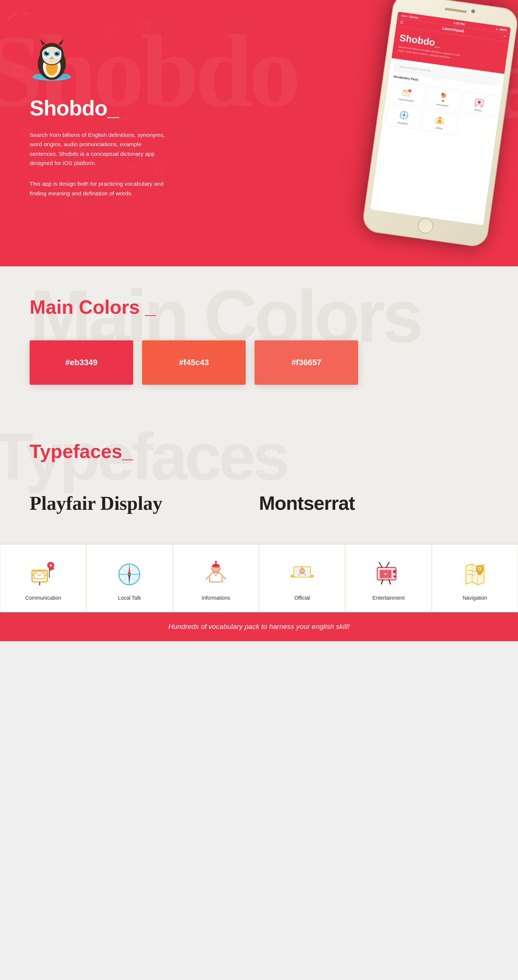 This screenshot has width=518, height=980. What do you see at coordinates (216, 574) in the screenshot?
I see `informations-icon` at bounding box center [216, 574].